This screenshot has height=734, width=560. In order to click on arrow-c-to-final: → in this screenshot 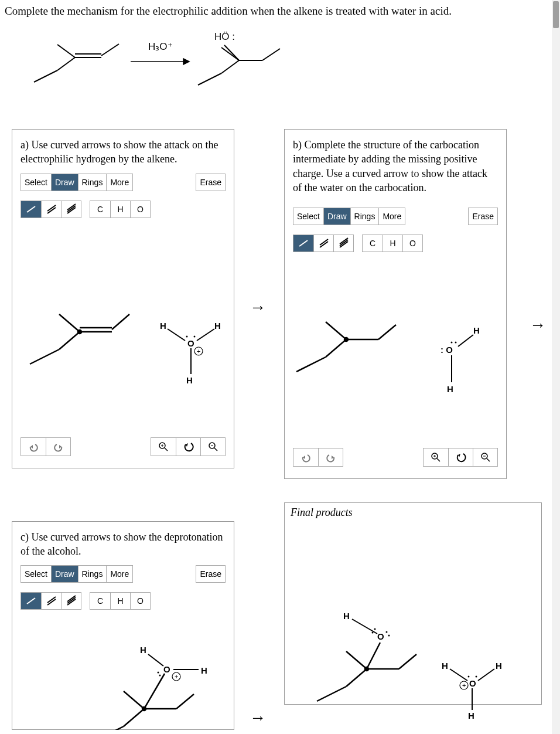, I will do `click(258, 718)`.